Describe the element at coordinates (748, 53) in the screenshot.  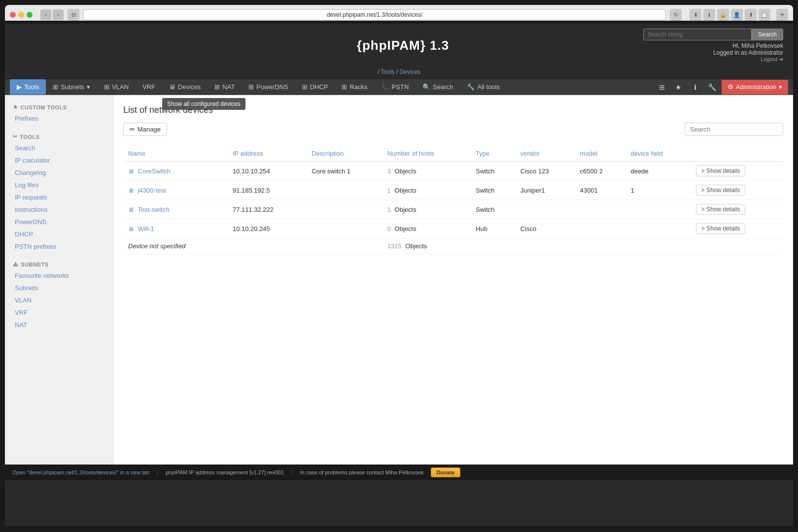
I see `logged-as: Logged in as Administrator` at that location.